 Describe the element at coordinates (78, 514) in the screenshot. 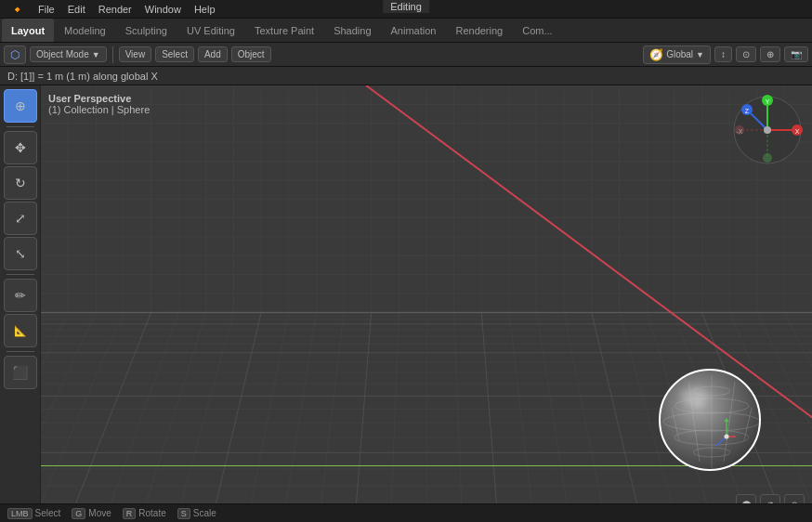

I see `g-key: G` at that location.